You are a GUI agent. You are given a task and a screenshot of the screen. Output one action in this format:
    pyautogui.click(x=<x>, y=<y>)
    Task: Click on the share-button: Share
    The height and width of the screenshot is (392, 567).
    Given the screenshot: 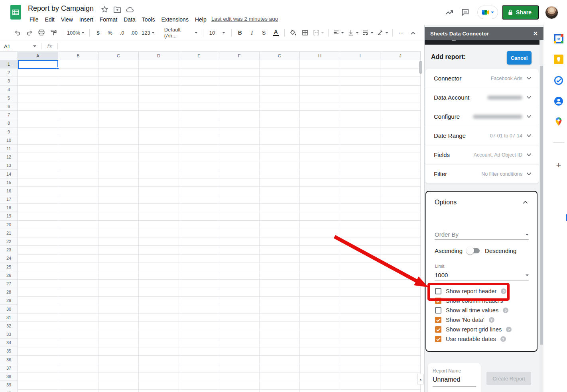 What is the action you would take?
    pyautogui.click(x=520, y=12)
    